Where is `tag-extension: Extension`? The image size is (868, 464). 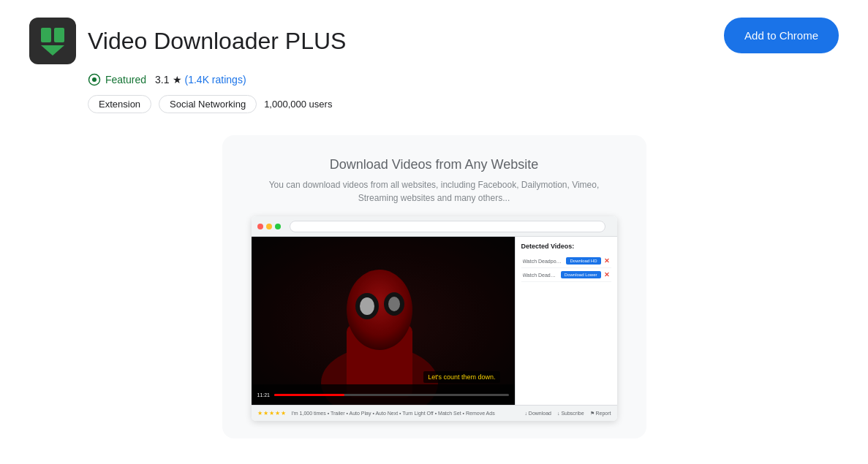
tag-extension: Extension is located at coordinates (120, 104).